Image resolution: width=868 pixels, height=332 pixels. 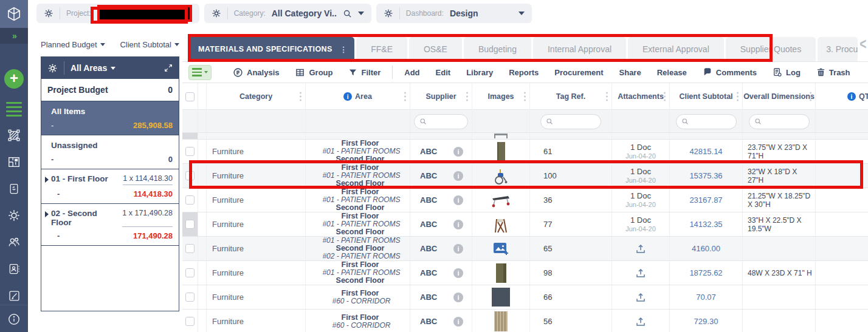 I want to click on project-budget-row: Project Budget 0, so click(x=110, y=90).